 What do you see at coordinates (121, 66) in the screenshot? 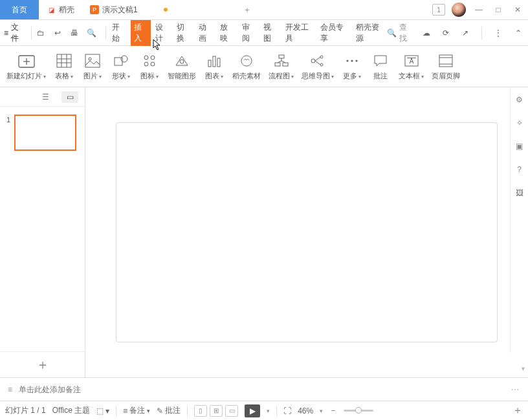
I see `rib-shapes: 形状▾` at bounding box center [121, 66].